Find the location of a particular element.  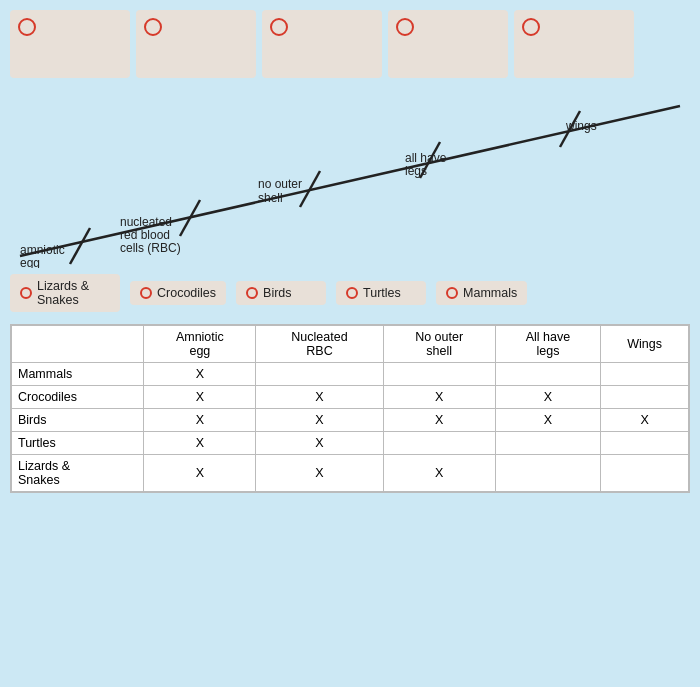

card-4-circle is located at coordinates (405, 27).